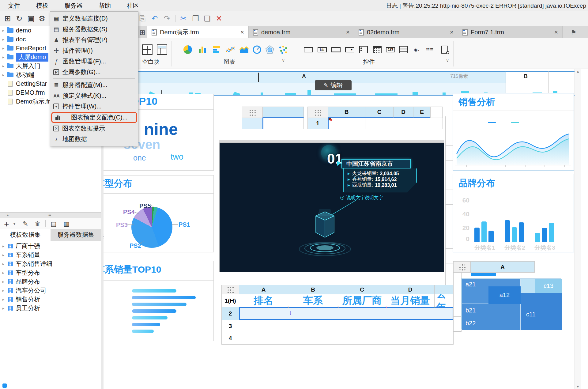  What do you see at coordinates (410, 290) in the screenshot?
I see `table-col-header-d: D` at bounding box center [410, 290].